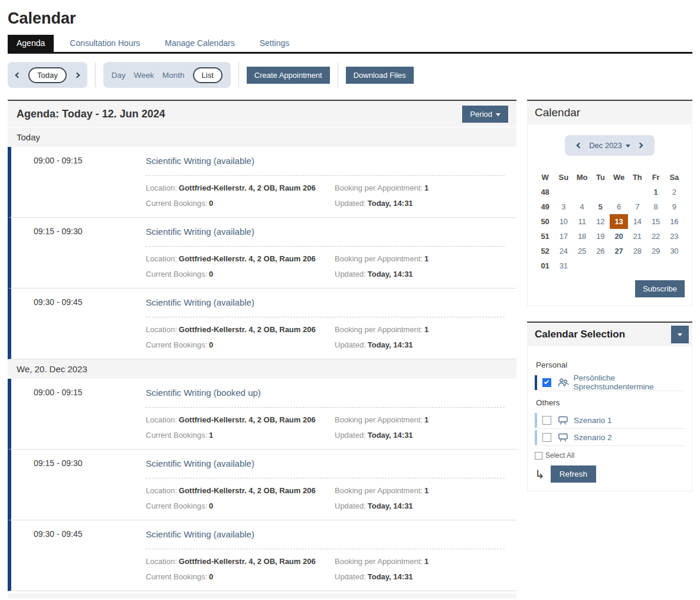 The width and height of the screenshot is (700, 600). What do you see at coordinates (674, 251) in the screenshot?
I see `calendar-day: 30` at bounding box center [674, 251].